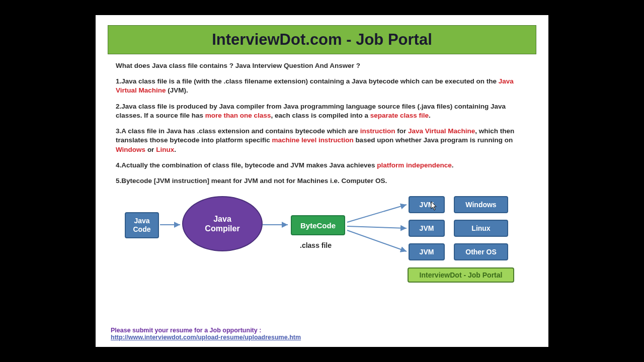 The width and height of the screenshot is (644, 362). What do you see at coordinates (322, 40) in the screenshot?
I see `page-title: InterviewDot.com - Job Portal` at bounding box center [322, 40].